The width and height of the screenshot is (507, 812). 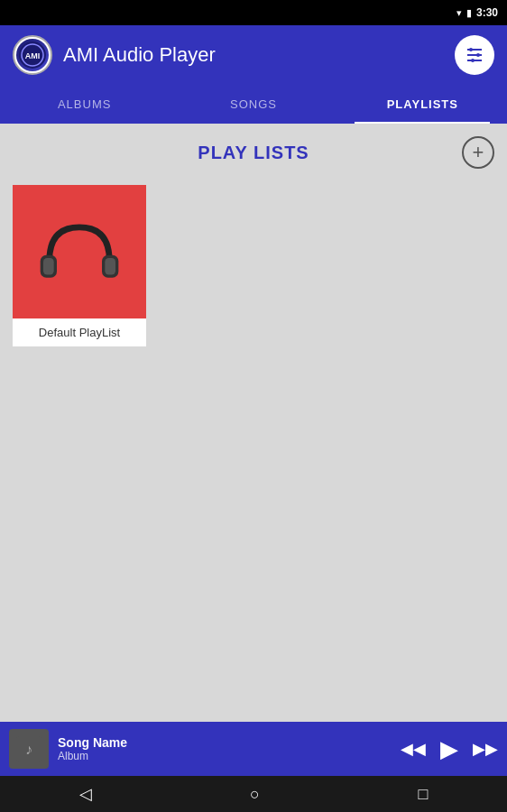 What do you see at coordinates (475, 55) in the screenshot?
I see `settings-button` at bounding box center [475, 55].